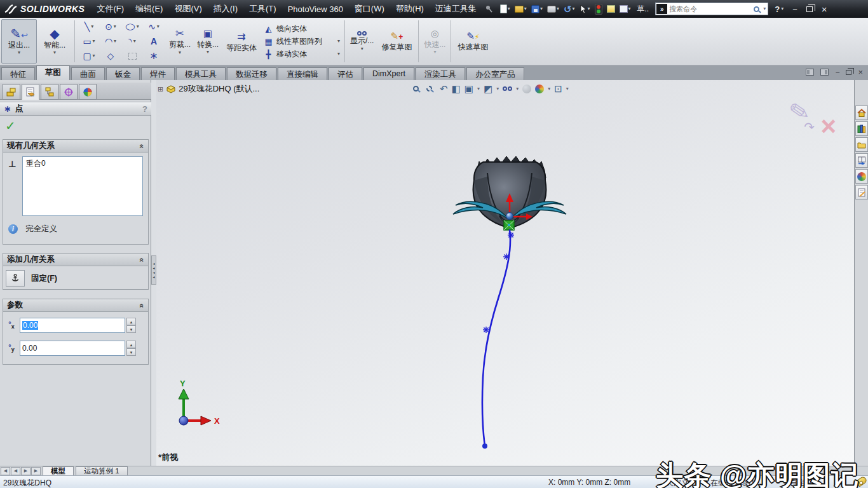 Image resolution: width=868 pixels, height=488 pixels. I want to click on save-button: ▾, so click(537, 9).